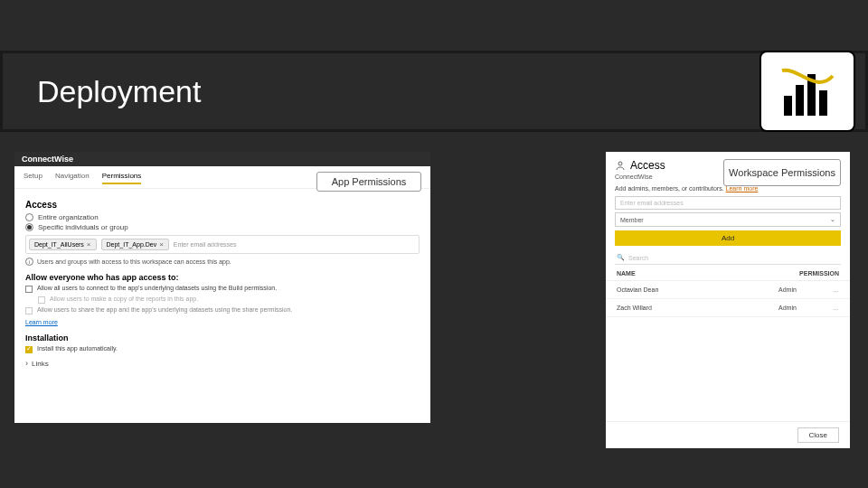 Image resolution: width=868 pixels, height=488 pixels. What do you see at coordinates (222, 363) in the screenshot?
I see `links-expander: › Links` at bounding box center [222, 363].